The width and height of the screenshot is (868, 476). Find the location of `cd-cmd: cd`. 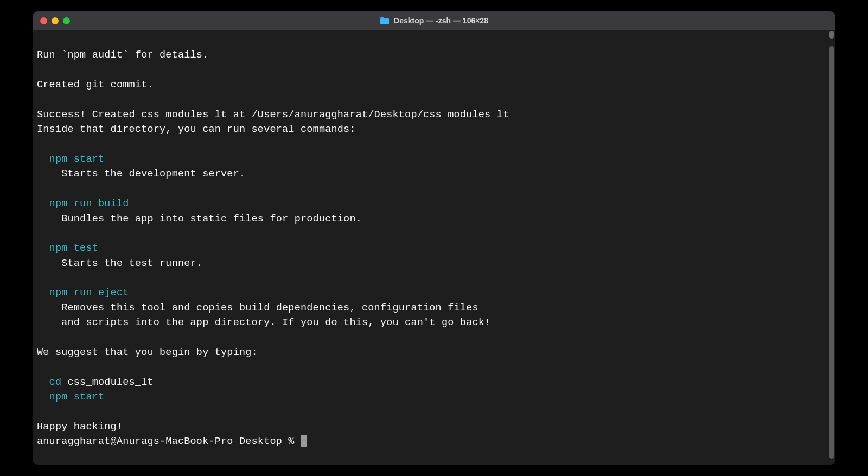

cd-cmd: cd is located at coordinates (49, 382).